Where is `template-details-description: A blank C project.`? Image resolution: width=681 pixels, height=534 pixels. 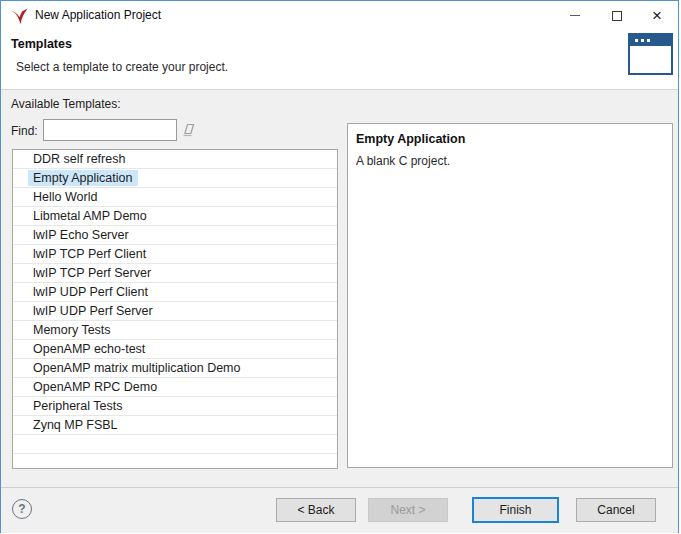 template-details-description: A blank C project. is located at coordinates (403, 161).